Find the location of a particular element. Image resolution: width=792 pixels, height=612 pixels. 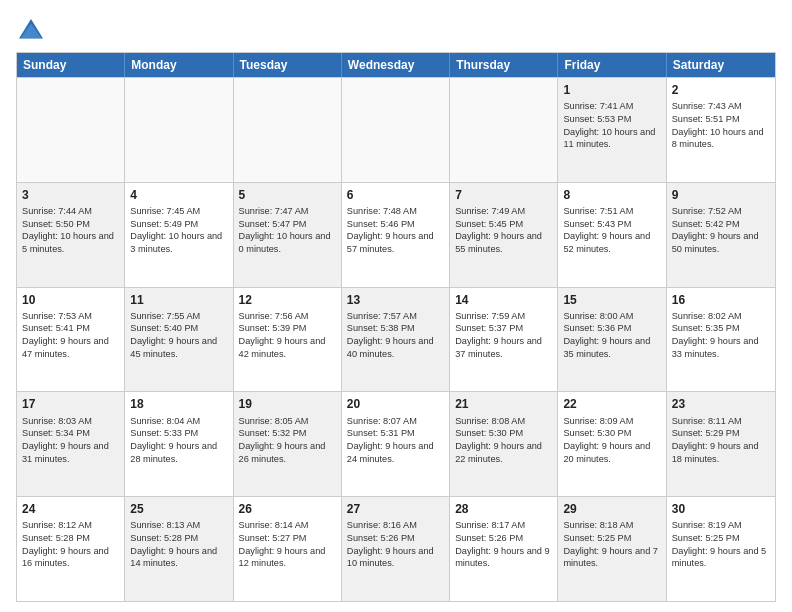

day-number: 22 is located at coordinates (612, 404).